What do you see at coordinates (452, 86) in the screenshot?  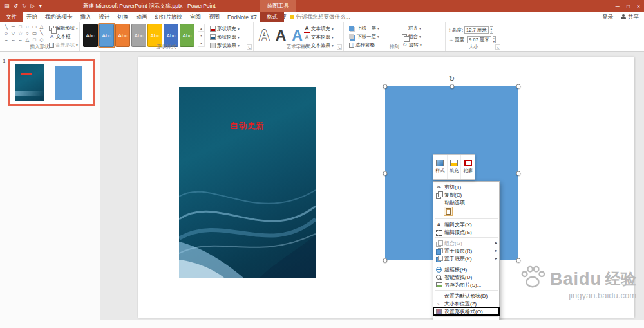 I see `resize-handle-n` at bounding box center [452, 86].